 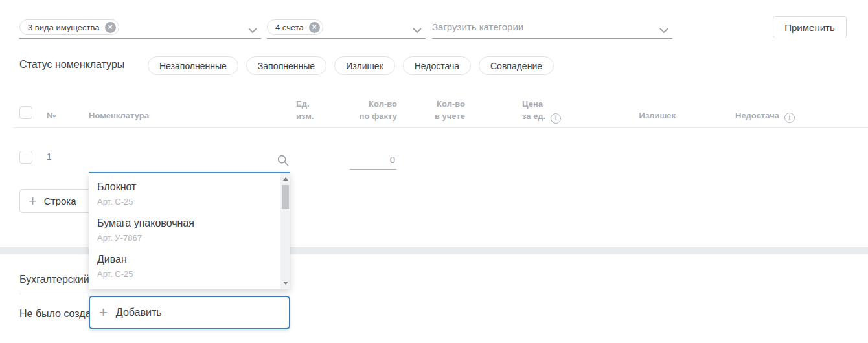 I want to click on categories-placeholder: Загрузить категории, so click(x=478, y=27).